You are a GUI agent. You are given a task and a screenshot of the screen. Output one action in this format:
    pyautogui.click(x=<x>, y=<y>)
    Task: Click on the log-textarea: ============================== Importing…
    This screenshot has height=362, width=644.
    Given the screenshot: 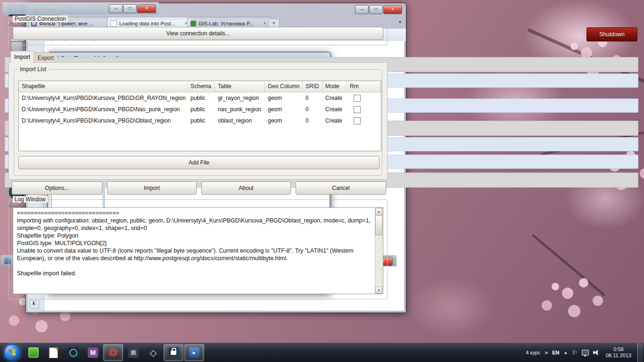 What is the action you would take?
    pyautogui.click(x=198, y=251)
    